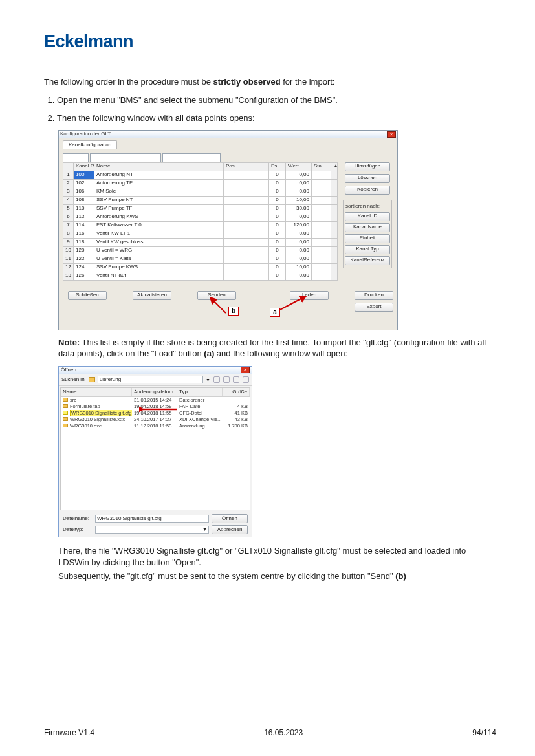 This screenshot has width=535, height=756. I want to click on folder-icon, so click(92, 380).